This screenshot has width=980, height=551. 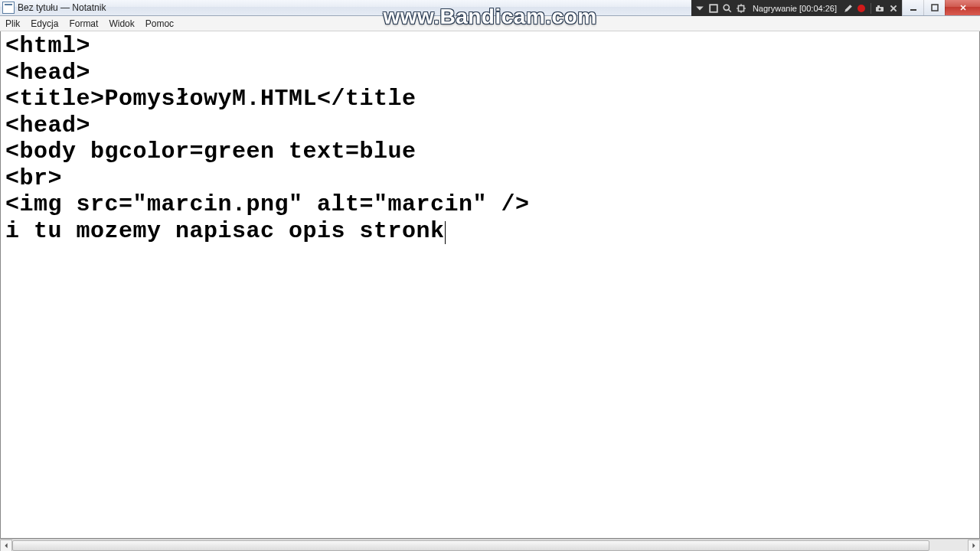 I want to click on titlebar: Bez tytułu — Notatnik Nagrywanie [00:04:…, so click(x=490, y=8).